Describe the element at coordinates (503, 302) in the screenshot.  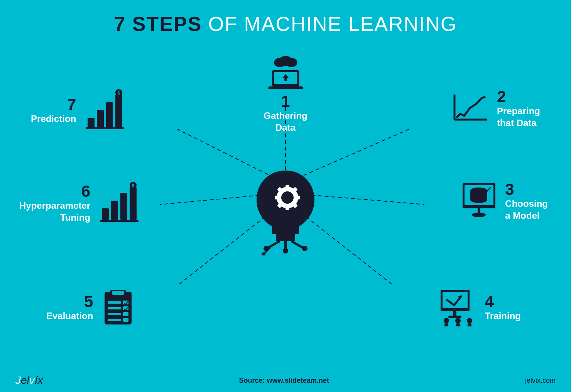
I see `step-4-number: 4` at that location.